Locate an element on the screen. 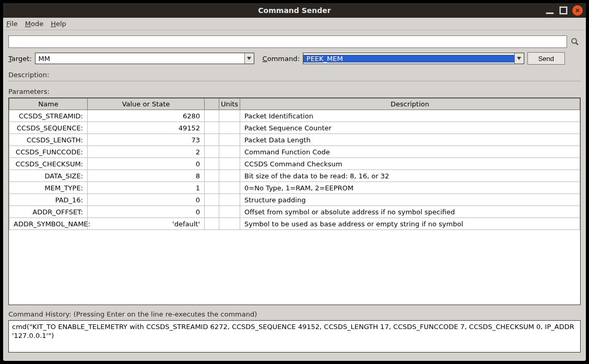 Image resolution: width=589 pixels, height=364 pixels. divider is located at coordinates (294, 81).